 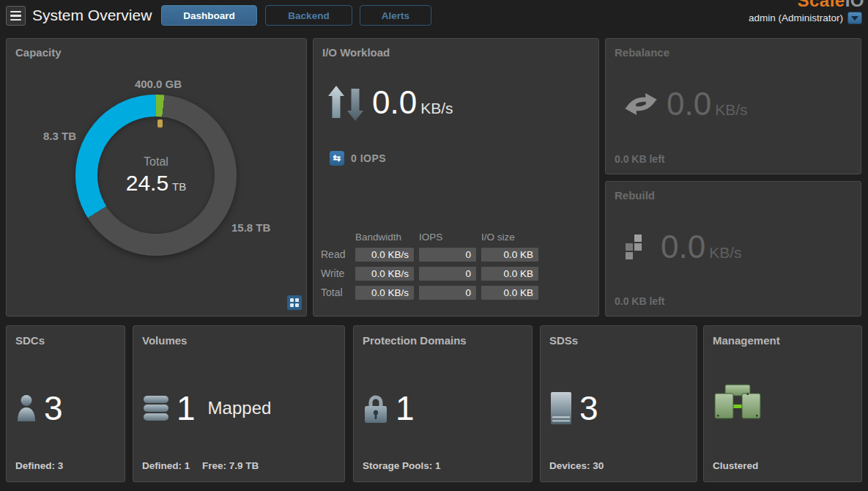 I want to click on read-io-size-value: 0.0 KB, so click(x=510, y=255).